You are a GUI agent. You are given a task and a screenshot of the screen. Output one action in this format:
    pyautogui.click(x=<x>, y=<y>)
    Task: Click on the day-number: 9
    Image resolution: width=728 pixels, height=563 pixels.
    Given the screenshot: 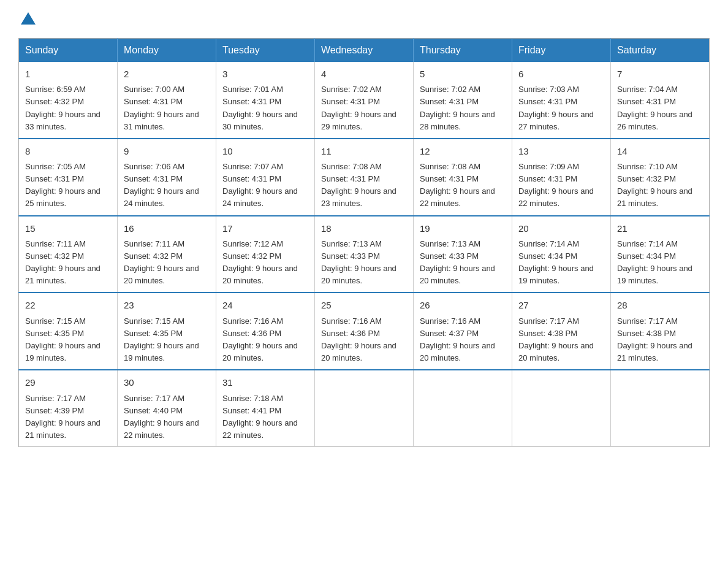 What is the action you would take?
    pyautogui.click(x=167, y=151)
    